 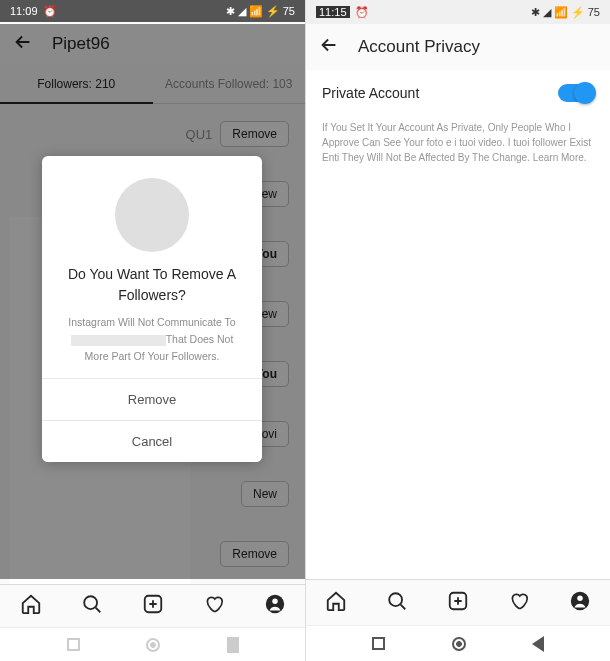 What do you see at coordinates (458, 93) in the screenshot?
I see `private-account-row: Private Account` at bounding box center [458, 93].